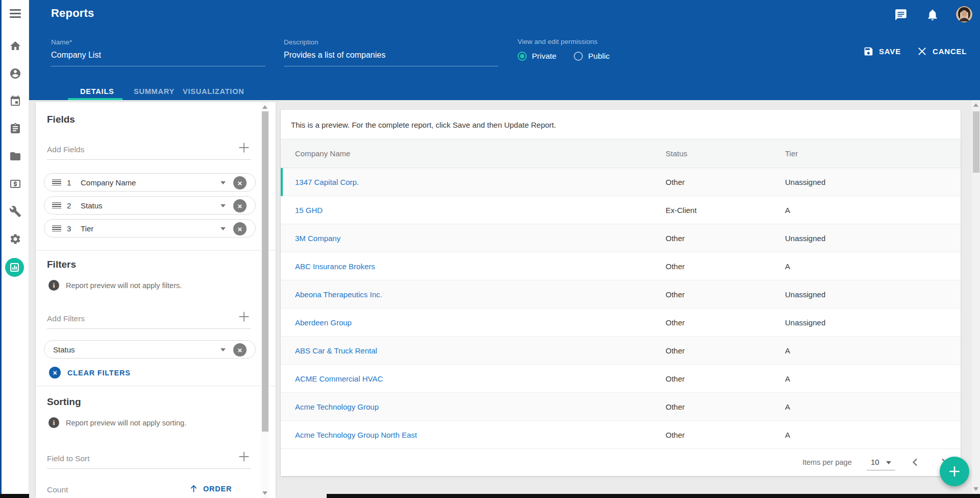  I want to click on filters-heading: Filters, so click(61, 265).